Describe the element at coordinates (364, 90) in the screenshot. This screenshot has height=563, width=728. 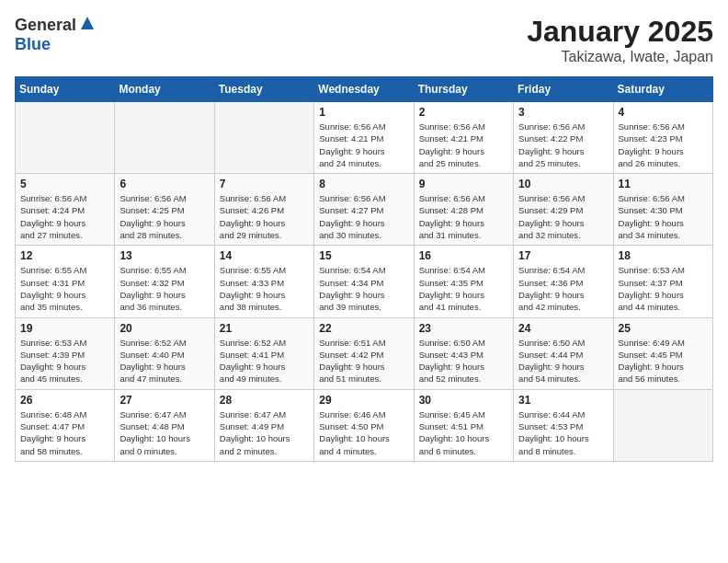
I see `weekday-header-row: SundayMondayTuesdayWednesdayThursdayFrid…` at that location.